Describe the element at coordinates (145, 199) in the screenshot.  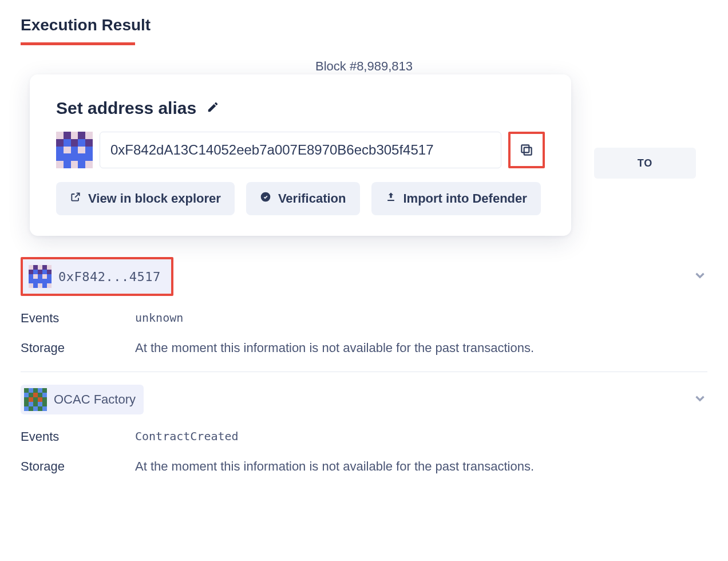
I see `view-in-explorer-button: View in block explorer` at that location.